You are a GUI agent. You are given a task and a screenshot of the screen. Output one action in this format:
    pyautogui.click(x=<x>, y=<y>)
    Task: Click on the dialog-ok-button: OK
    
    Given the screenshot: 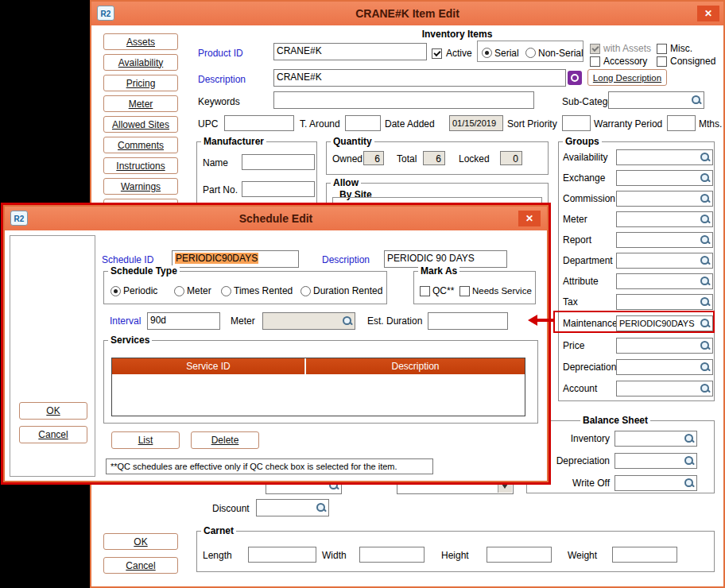 What is the action you would take?
    pyautogui.click(x=53, y=411)
    